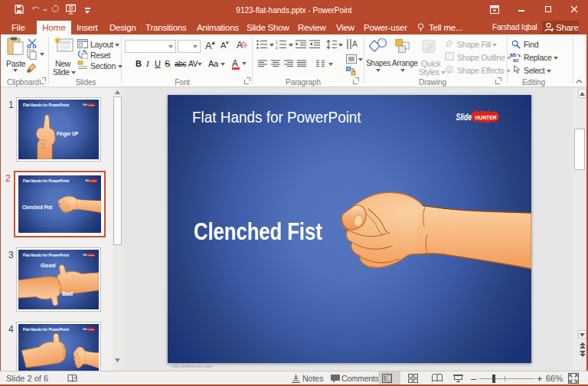 The image size is (588, 386). What do you see at coordinates (516, 60) in the screenshot?
I see `svg-text: ac` at bounding box center [516, 60].